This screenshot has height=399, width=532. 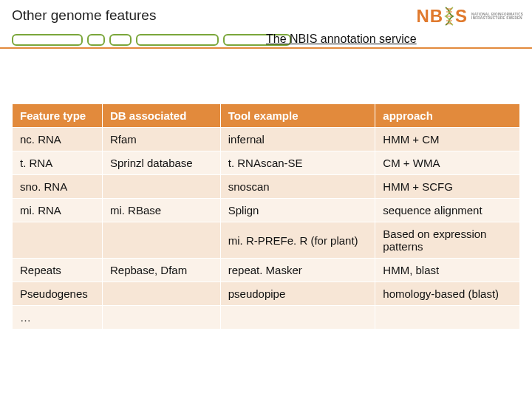 I want to click on table-cell: Repeats, so click(x=58, y=270).